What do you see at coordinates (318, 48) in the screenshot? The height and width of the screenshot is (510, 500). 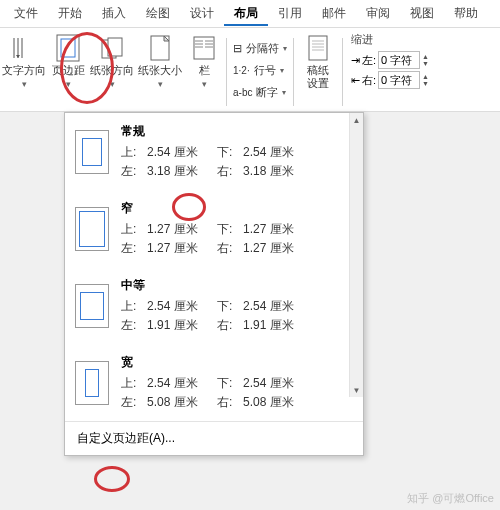 I see `paper-settings-icon` at bounding box center [318, 48].